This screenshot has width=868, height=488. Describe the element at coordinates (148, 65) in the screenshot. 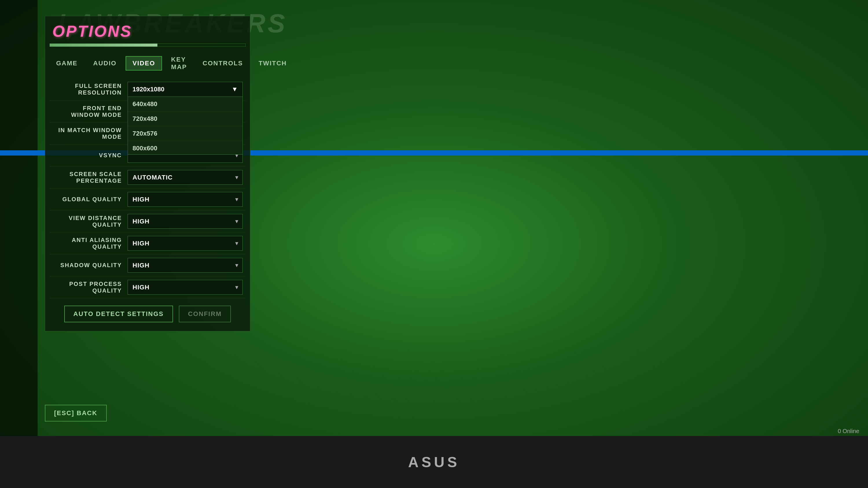

I see `tabs-row: GAME AUDIO VIDEO KEY MAP CONTROLS TWITCH` at that location.